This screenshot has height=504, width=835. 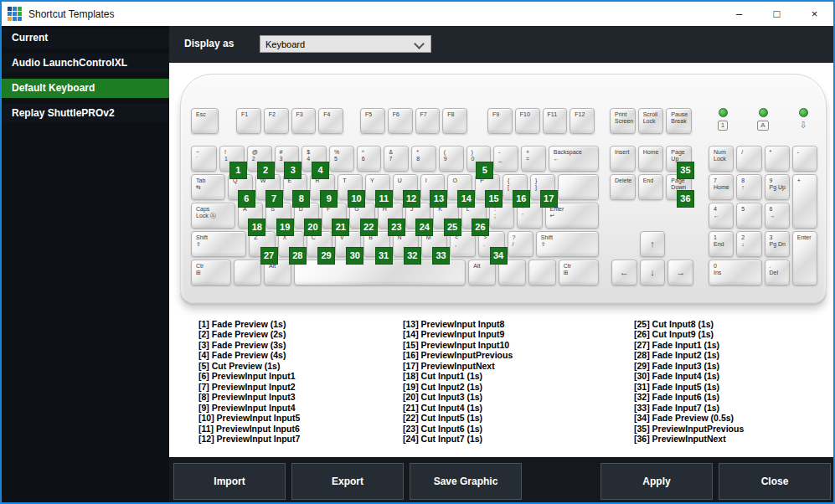 What do you see at coordinates (208, 188) in the screenshot?
I see `keyboard-key: Tab ⇆` at bounding box center [208, 188].